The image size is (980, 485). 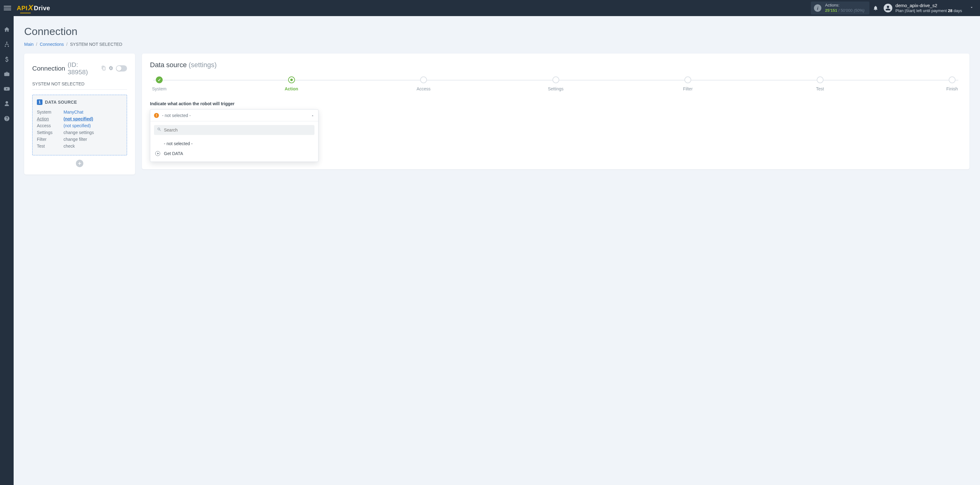 What do you see at coordinates (31, 8) in the screenshot?
I see `logo-part-x: X` at bounding box center [31, 8].